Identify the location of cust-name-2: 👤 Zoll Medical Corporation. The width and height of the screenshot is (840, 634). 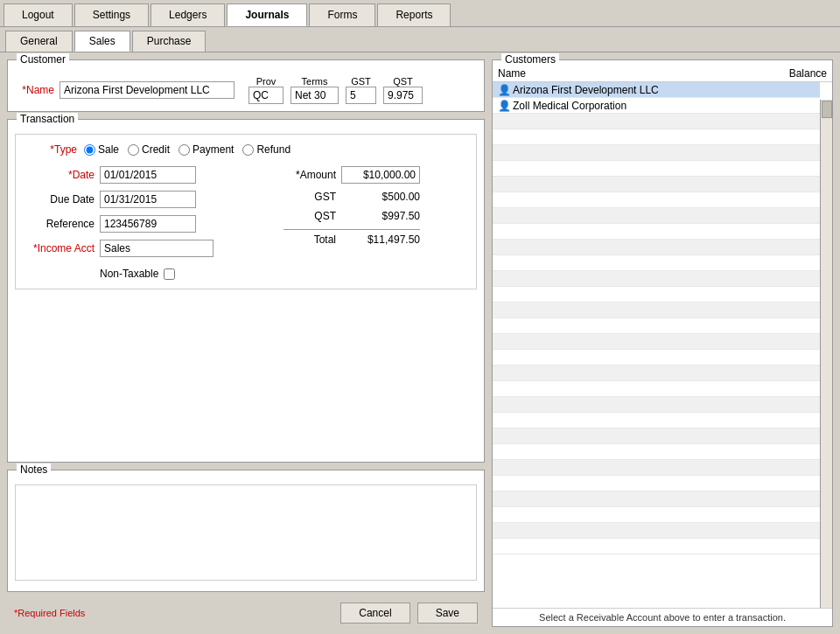
(656, 106).